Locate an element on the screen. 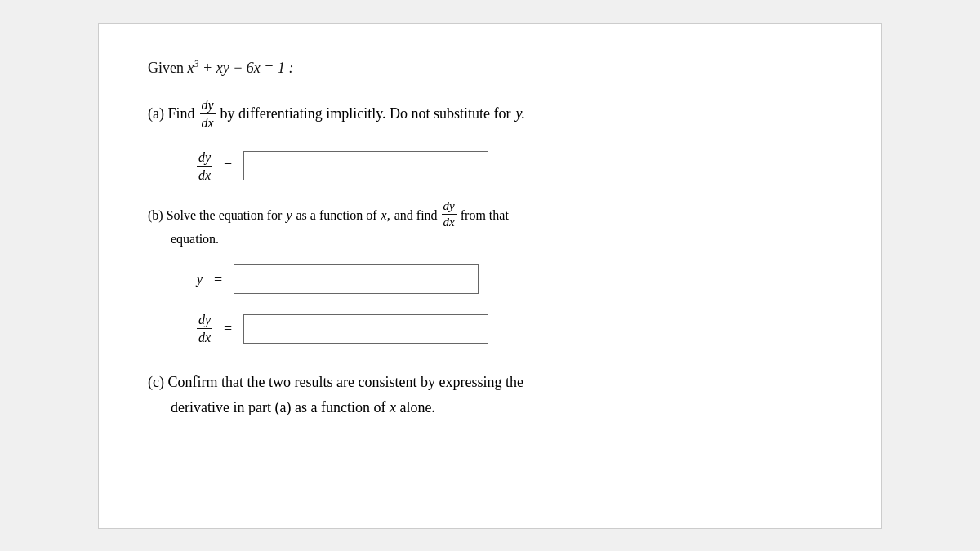 Image resolution: width=980 pixels, height=551 pixels. equation-display: x3 + xy − 6x = 1 : is located at coordinates (241, 68).